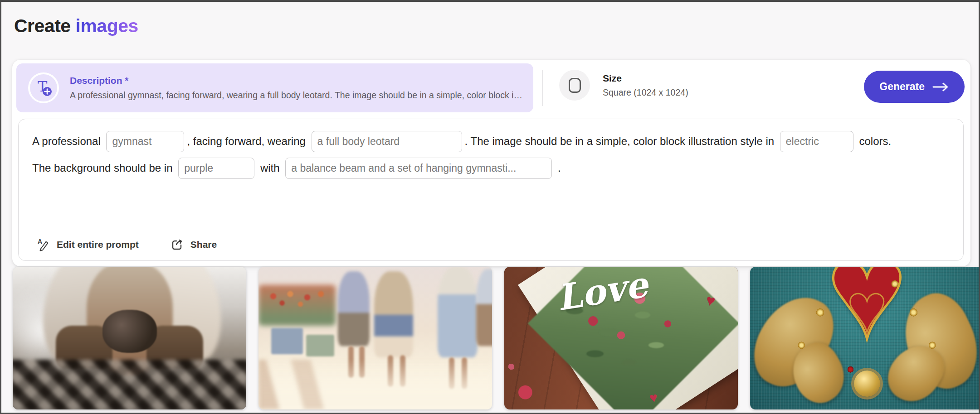 This screenshot has height=414, width=980. What do you see at coordinates (177, 245) in the screenshot?
I see `share-icon` at bounding box center [177, 245].